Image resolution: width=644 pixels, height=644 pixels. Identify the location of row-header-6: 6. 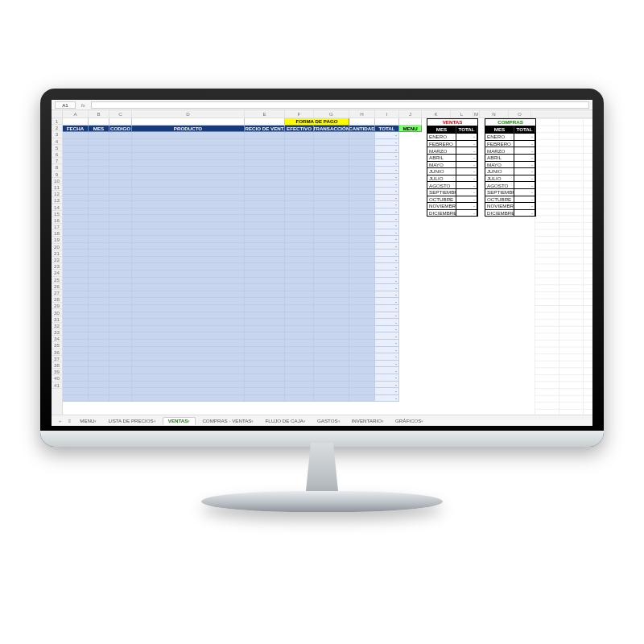
(56, 155).